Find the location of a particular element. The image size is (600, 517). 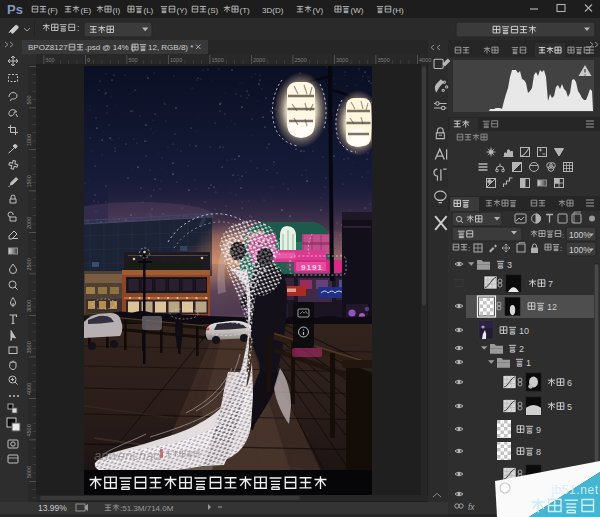

svg-text: 8 is located at coordinates (538, 452).